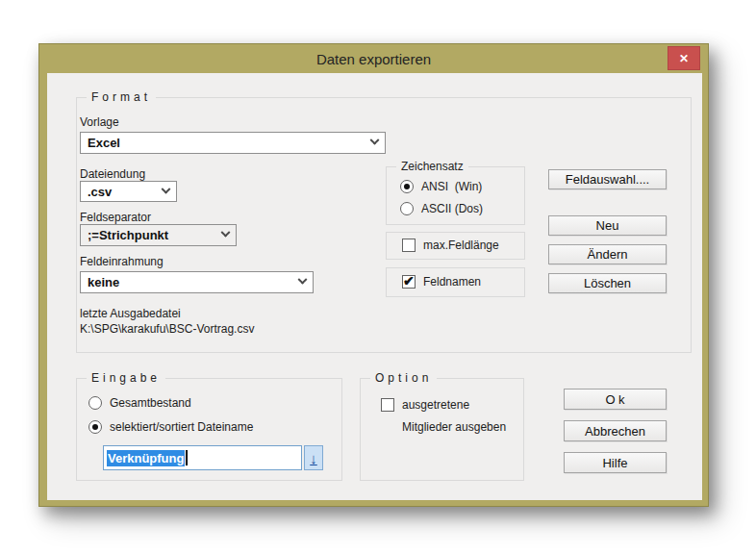 This screenshot has width=756, height=553. I want to click on close-button: ✕, so click(684, 58).